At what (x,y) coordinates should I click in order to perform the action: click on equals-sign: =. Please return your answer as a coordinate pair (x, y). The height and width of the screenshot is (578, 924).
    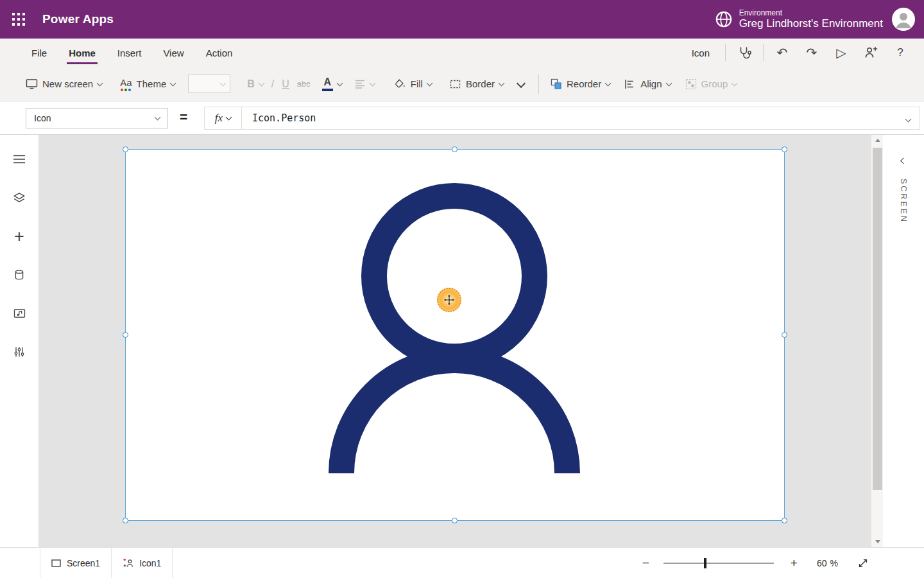
    Looking at the image, I should click on (184, 117).